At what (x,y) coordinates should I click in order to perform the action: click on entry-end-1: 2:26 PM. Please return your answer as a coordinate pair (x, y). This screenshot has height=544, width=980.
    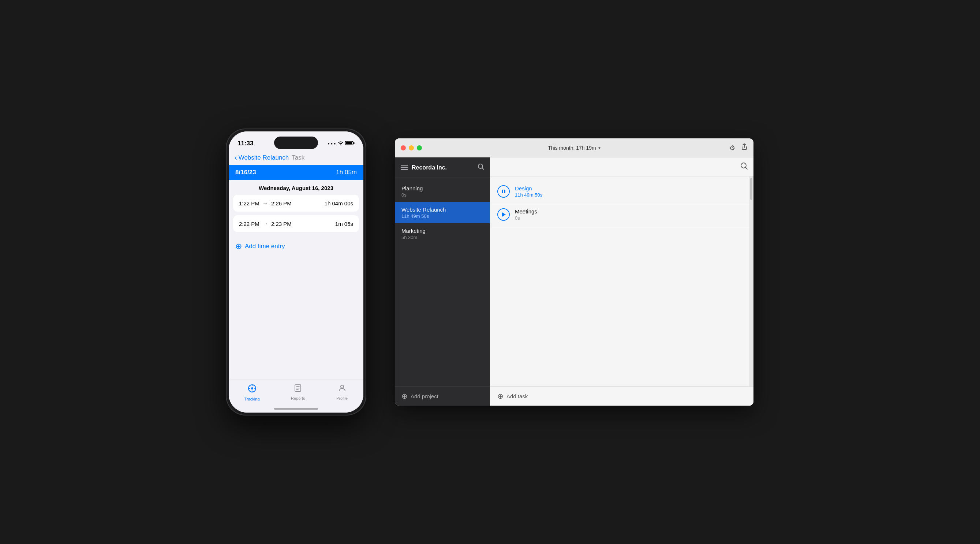
    Looking at the image, I should click on (282, 203).